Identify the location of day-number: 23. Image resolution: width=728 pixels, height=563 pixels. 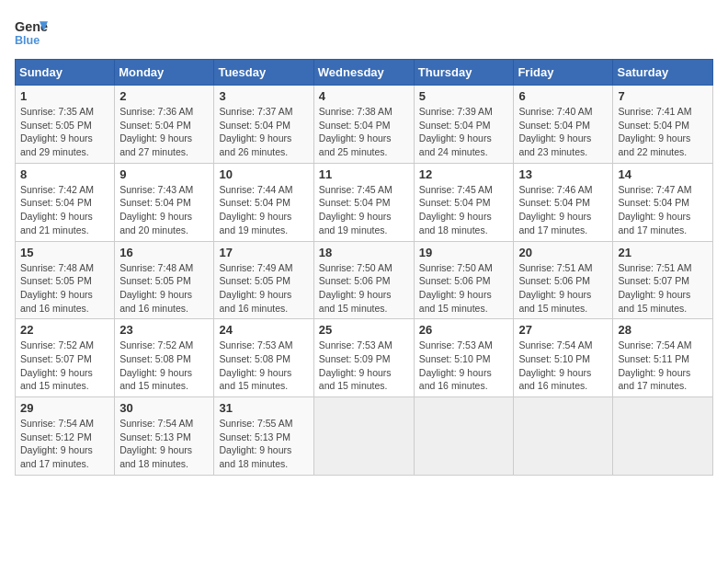
(164, 329).